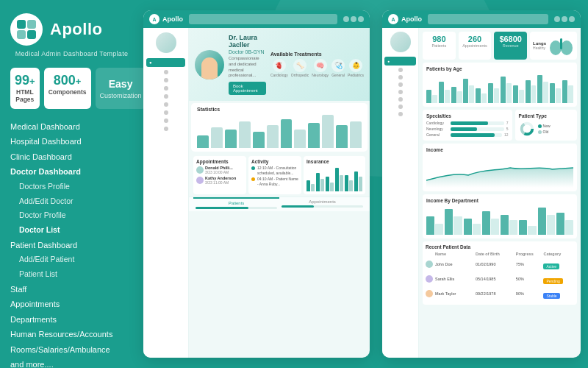 This screenshot has height=368, width=588. What do you see at coordinates (72, 319) in the screenshot?
I see `nav-departments: Departments` at bounding box center [72, 319].